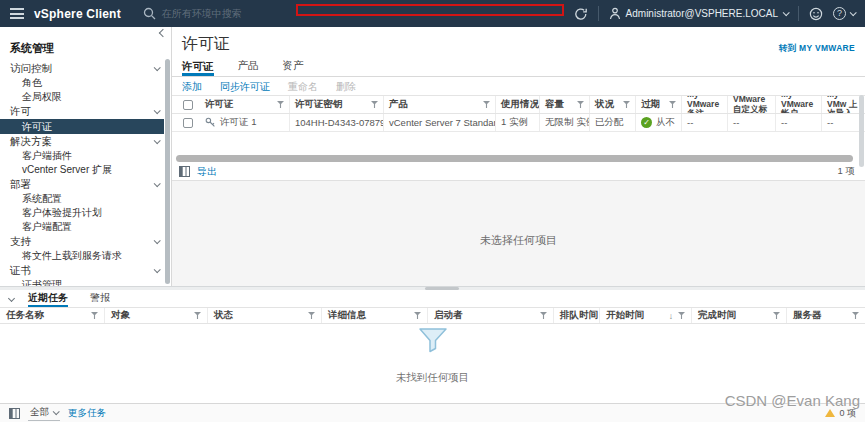 The width and height of the screenshot is (865, 422). I want to click on row-checkbox, so click(188, 123).